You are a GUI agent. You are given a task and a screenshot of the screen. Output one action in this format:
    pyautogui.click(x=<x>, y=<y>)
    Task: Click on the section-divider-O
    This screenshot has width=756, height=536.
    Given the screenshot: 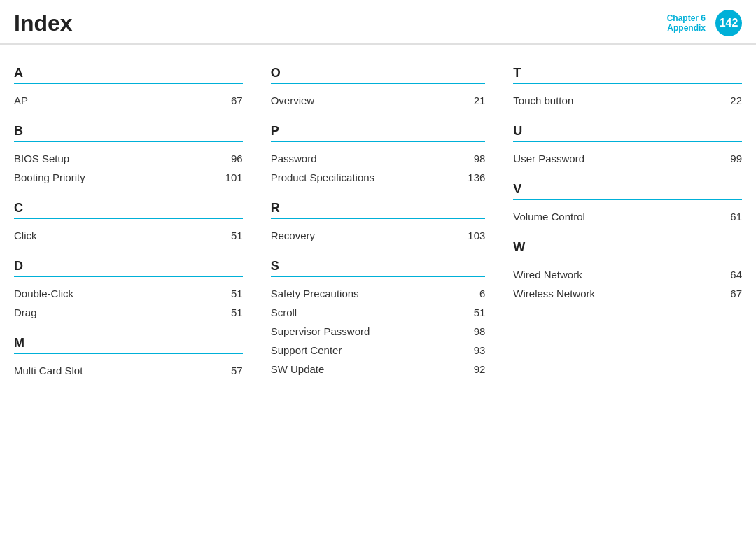 What is the action you would take?
    pyautogui.click(x=378, y=84)
    